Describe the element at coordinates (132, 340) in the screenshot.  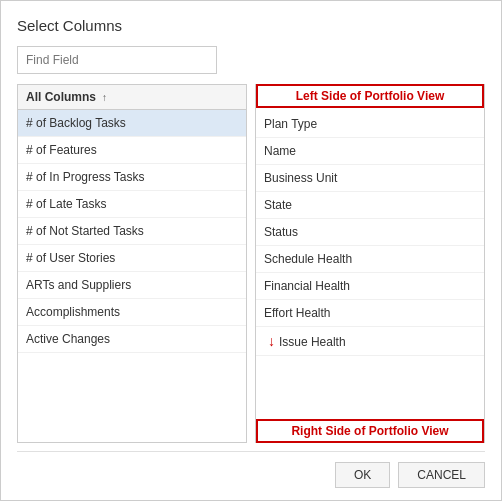
I see `list-item: Active Changes` at that location.